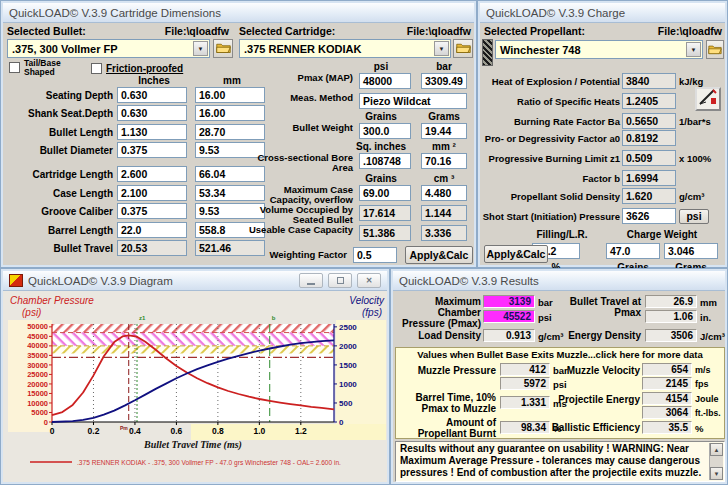  Describe the element at coordinates (413, 101) in the screenshot. I see `meas-method-field: Piezo Wildcat` at that location.